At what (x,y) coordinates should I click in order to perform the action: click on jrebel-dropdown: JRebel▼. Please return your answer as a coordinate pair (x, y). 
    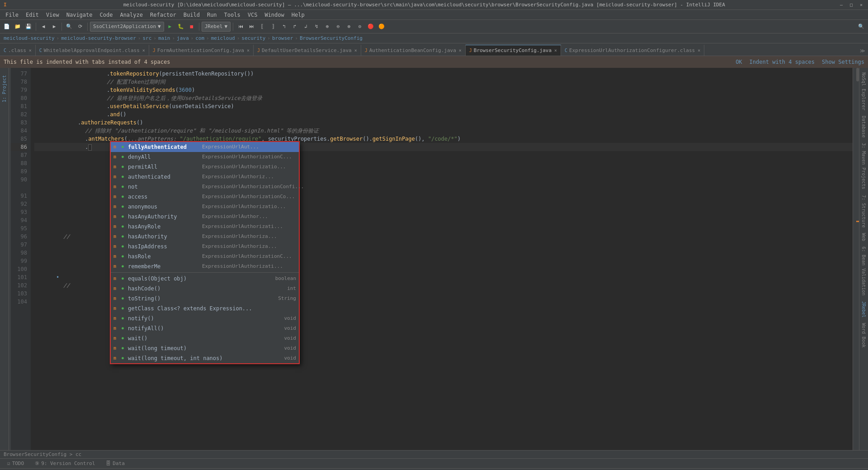
    Looking at the image, I should click on (216, 27).